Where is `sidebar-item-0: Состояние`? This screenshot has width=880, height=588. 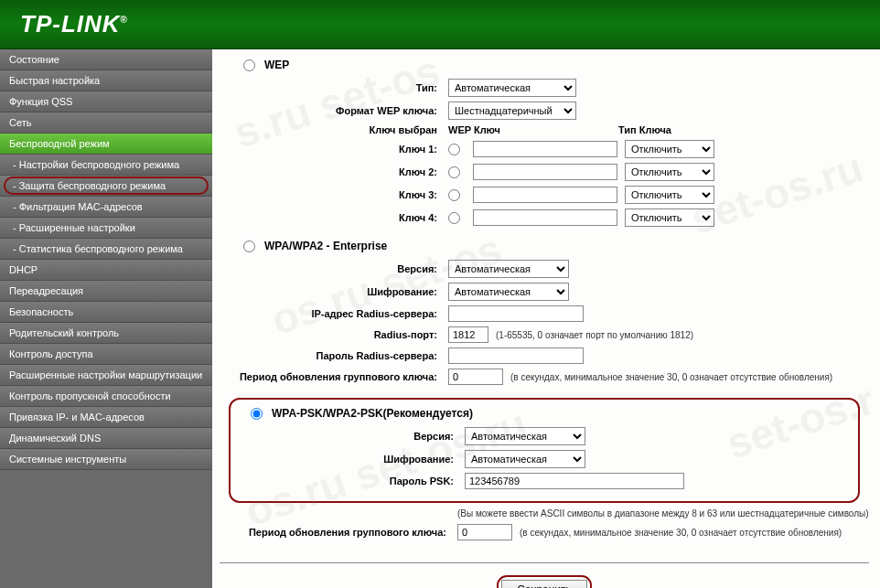
sidebar-item-0: Состояние is located at coordinates (106, 60).